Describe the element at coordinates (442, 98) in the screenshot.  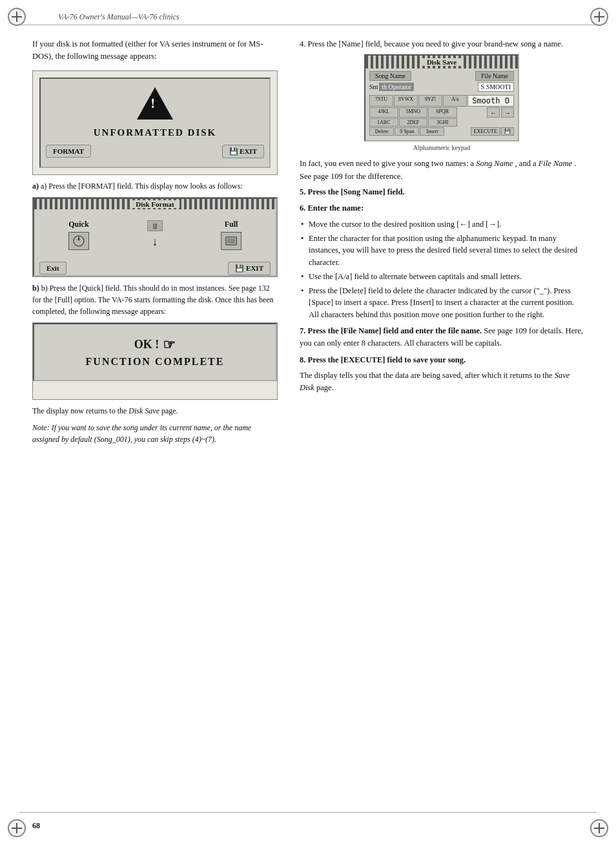
I see `disk-save-screen: Disk Save Song Name File Name Sm th Oper…` at that location.